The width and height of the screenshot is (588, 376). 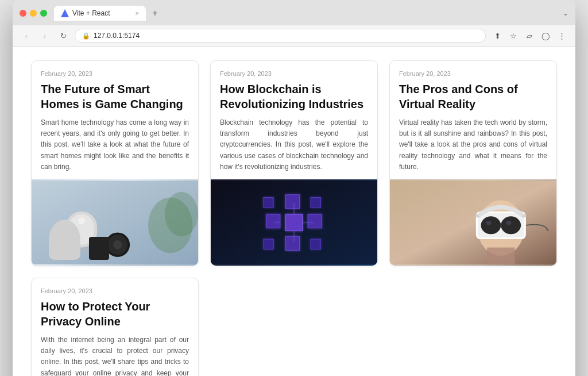 What do you see at coordinates (26, 36) in the screenshot?
I see `back-button: ‹` at bounding box center [26, 36].